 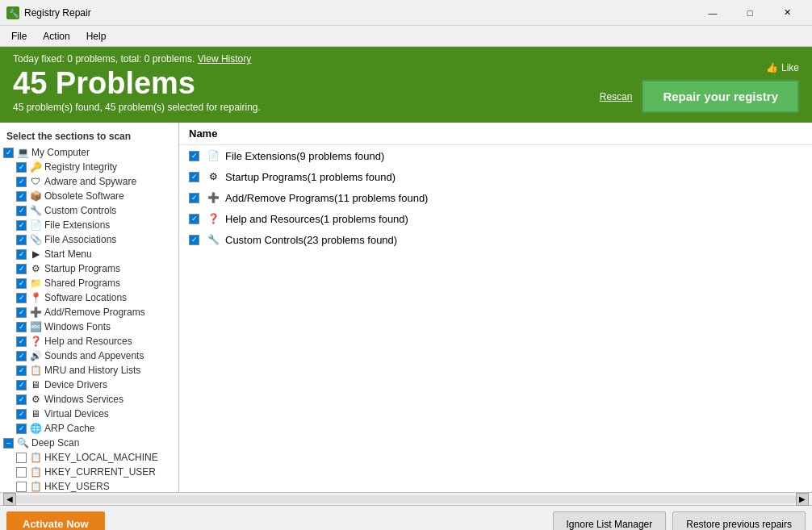 I want to click on tree-item: 📍Software Locations, so click(x=89, y=298).